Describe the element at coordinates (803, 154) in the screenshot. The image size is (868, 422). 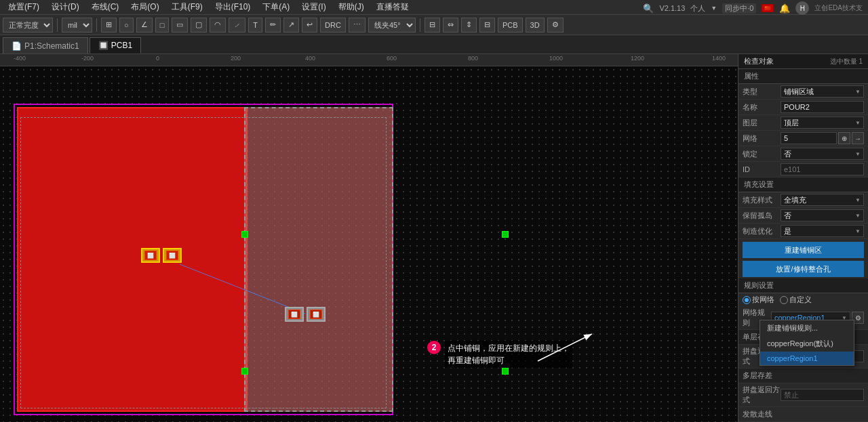
I see `prop-lock-row: 锁定 否` at that location.